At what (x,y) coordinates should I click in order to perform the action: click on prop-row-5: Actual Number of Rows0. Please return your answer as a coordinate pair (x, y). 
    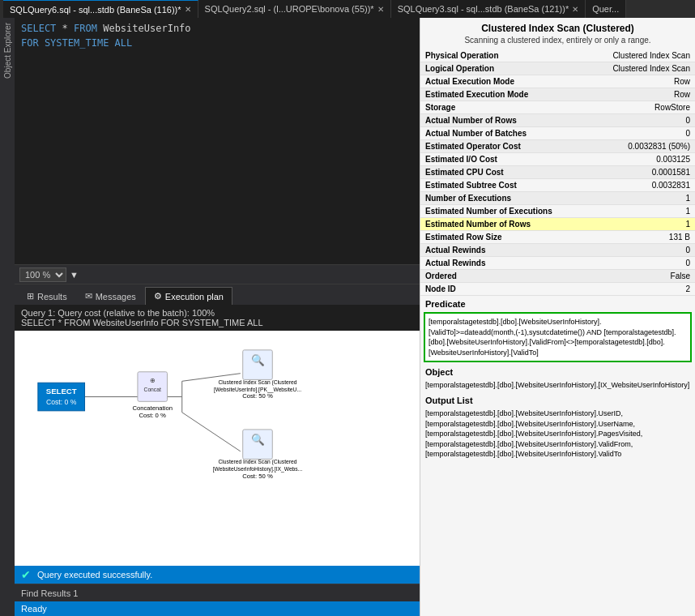
    Looking at the image, I should click on (557, 121).